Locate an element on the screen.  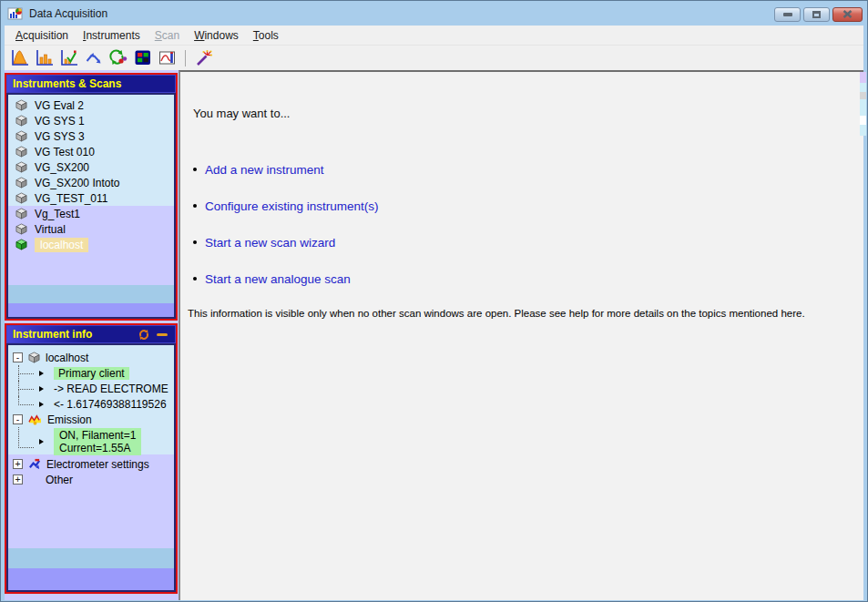
panel-footer-band-blue is located at coordinates (91, 558).